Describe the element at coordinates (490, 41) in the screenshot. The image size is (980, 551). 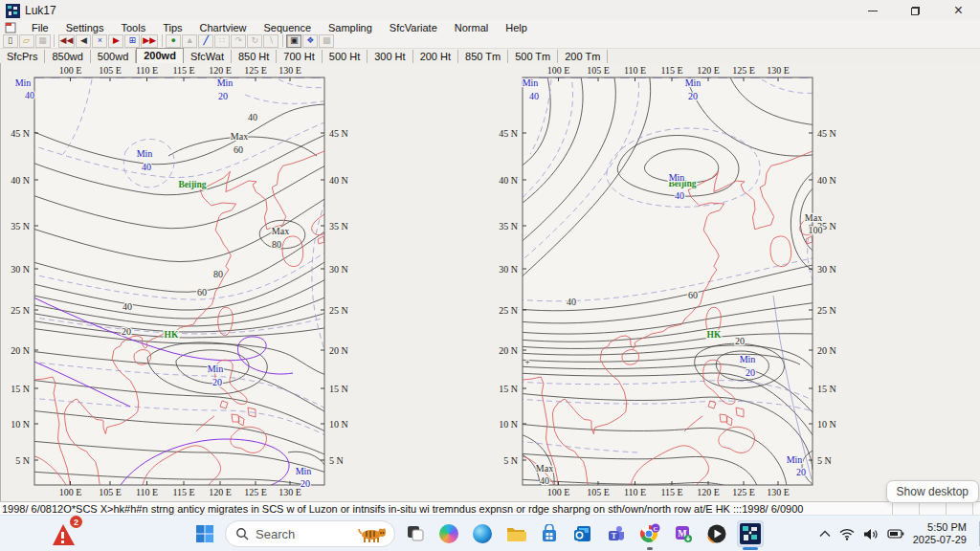
I see `toolbar: ▯▱▦◀◀◀×▶⊞▶▶●▲╱∷↷↻∖▣❖▩` at that location.